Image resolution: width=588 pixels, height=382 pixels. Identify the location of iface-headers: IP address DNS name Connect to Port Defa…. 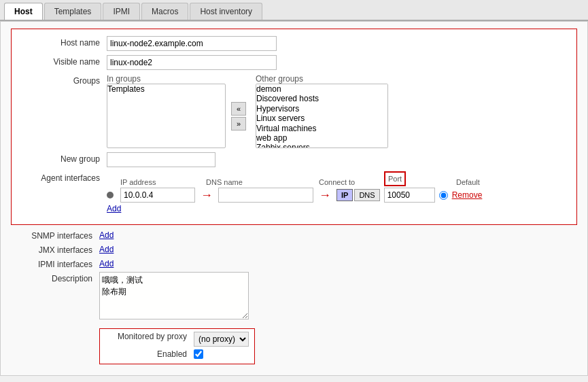
(339, 179).